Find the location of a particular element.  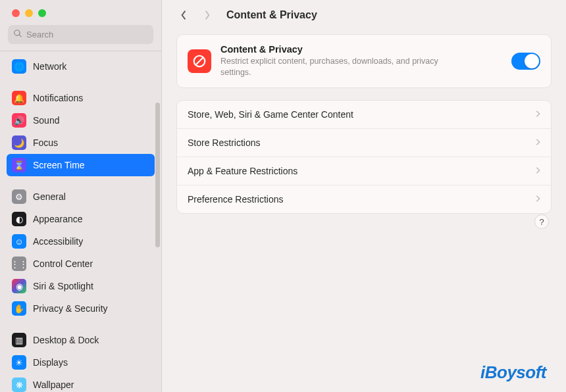

sidebar-item-notifications: 🔔 Notifications is located at coordinates (80, 98).